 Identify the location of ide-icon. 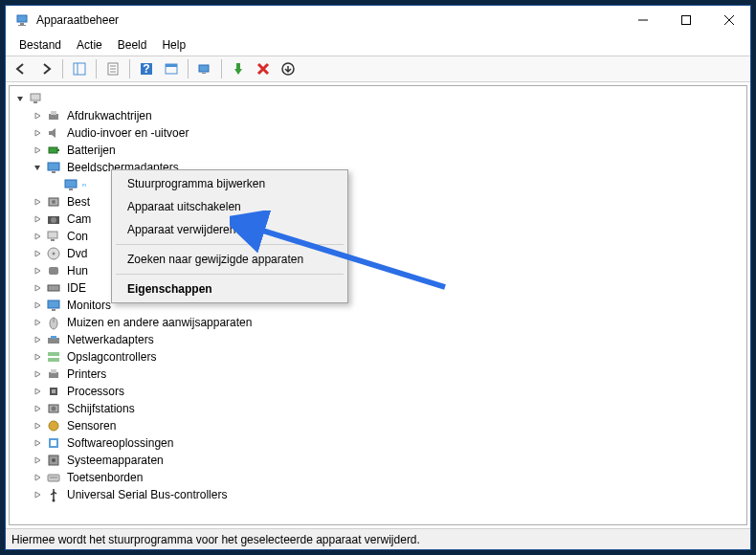
(54, 288).